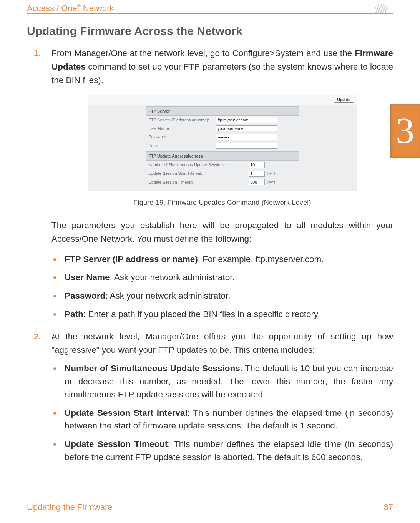 This screenshot has width=420, height=523. I want to click on group-ftp-server: FTP Server, so click(222, 111).